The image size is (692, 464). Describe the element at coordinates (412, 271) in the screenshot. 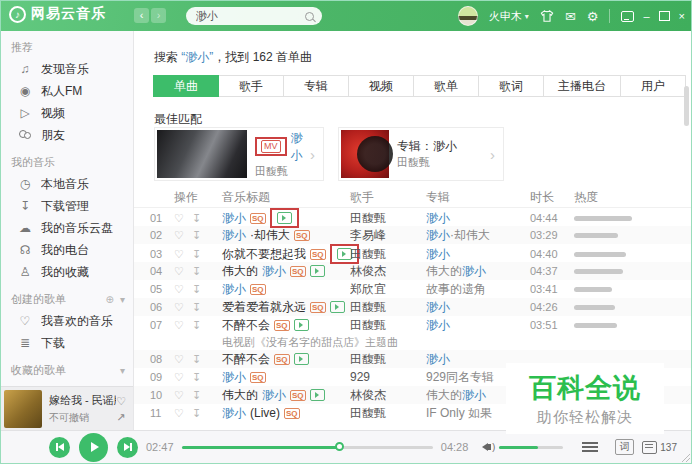

I see `song-row: 04♡↧伟大的渺小SQ林俊杰伟大的渺小04:37` at that location.